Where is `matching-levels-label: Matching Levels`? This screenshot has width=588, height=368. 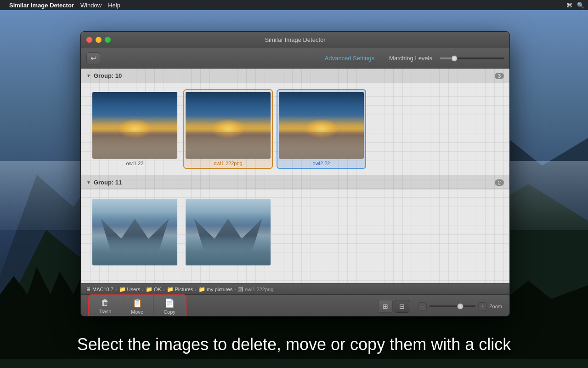 matching-levels-label: Matching Levels is located at coordinates (411, 58).